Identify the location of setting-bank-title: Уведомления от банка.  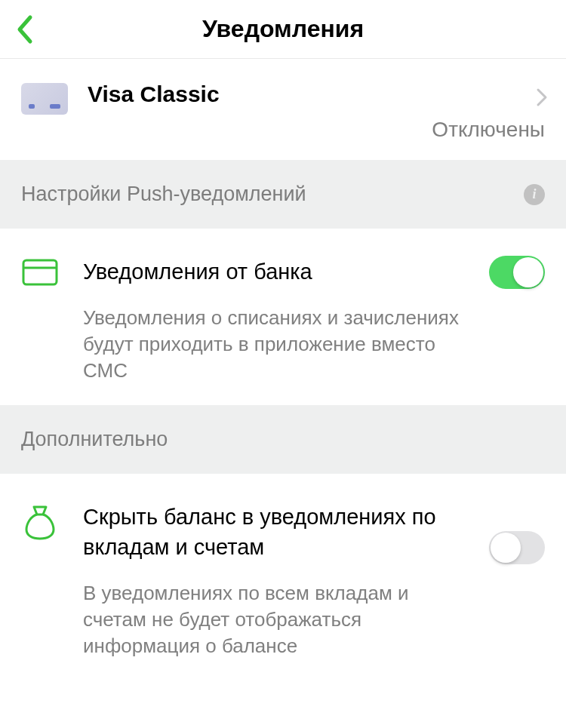
(278, 272).